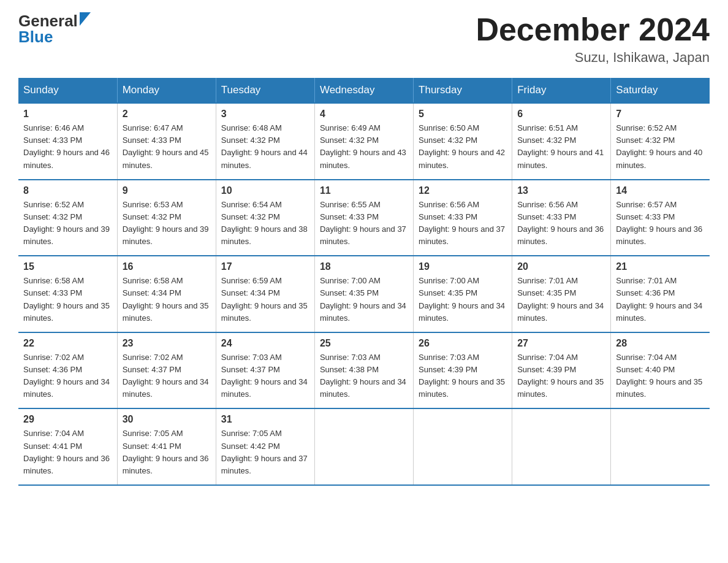  Describe the element at coordinates (67, 147) in the screenshot. I see `day-info: Sunrise: 6:46 AM Sunset: 4:33 PM Dayligh…` at that location.